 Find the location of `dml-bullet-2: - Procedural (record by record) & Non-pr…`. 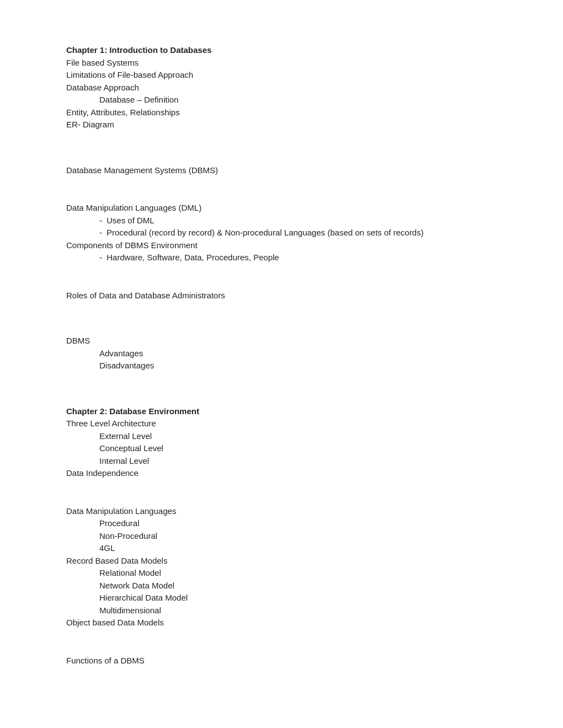

dml-bullet-2: - Procedural (record by record) & Non-pr… is located at coordinates (282, 233).